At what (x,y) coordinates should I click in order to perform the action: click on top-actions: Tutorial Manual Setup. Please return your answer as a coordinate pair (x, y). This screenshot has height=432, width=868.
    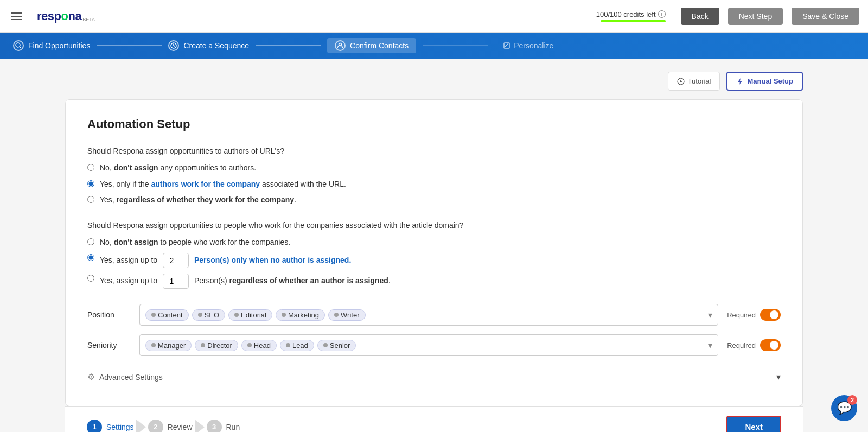
    Looking at the image, I should click on (434, 81).